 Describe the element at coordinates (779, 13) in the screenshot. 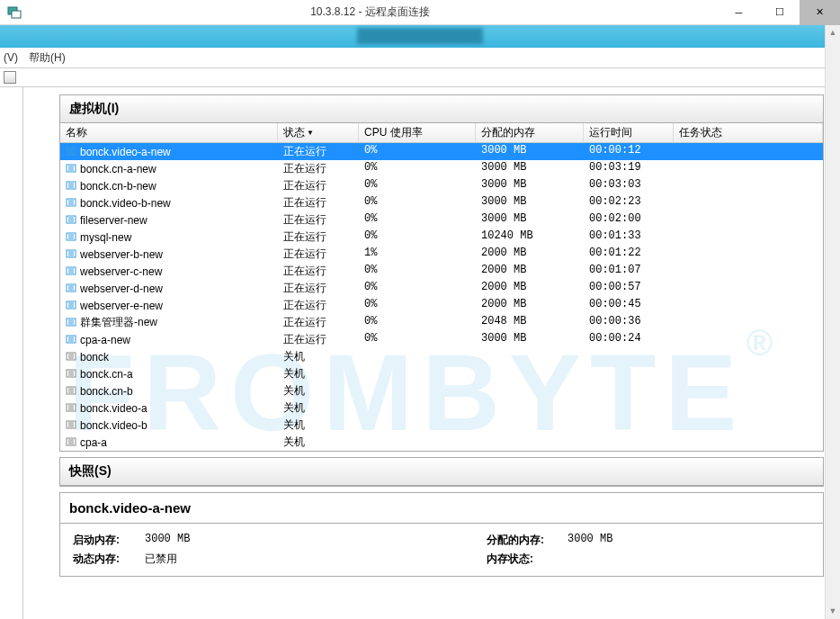

I see `maximize-button: ☐` at that location.